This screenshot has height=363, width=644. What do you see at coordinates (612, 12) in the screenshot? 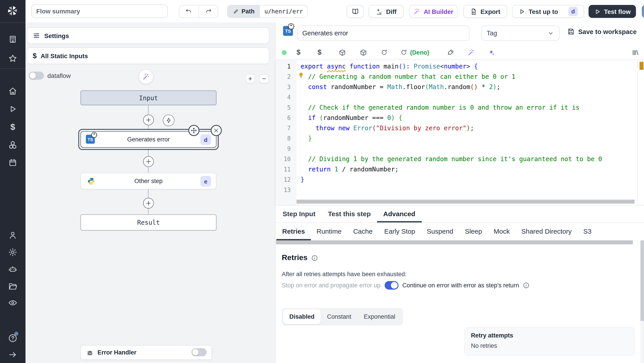
I see `test-flow-button: Test flow` at bounding box center [612, 12].